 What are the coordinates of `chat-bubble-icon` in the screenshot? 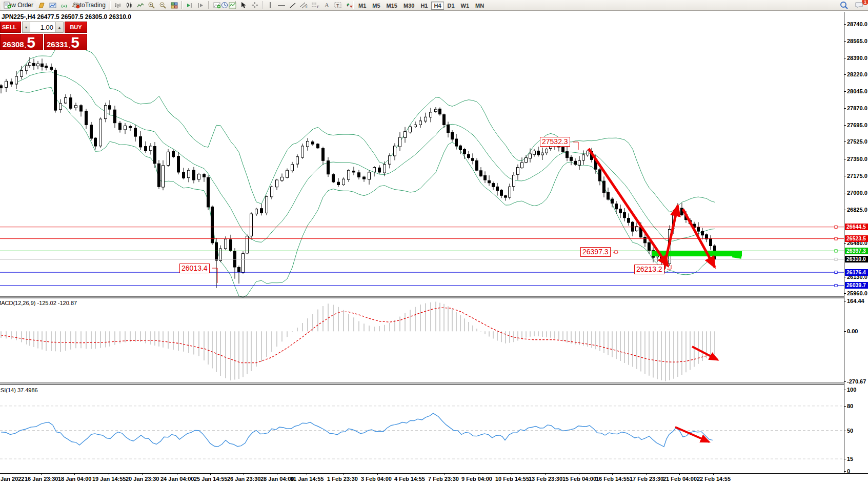 It's located at (859, 5).